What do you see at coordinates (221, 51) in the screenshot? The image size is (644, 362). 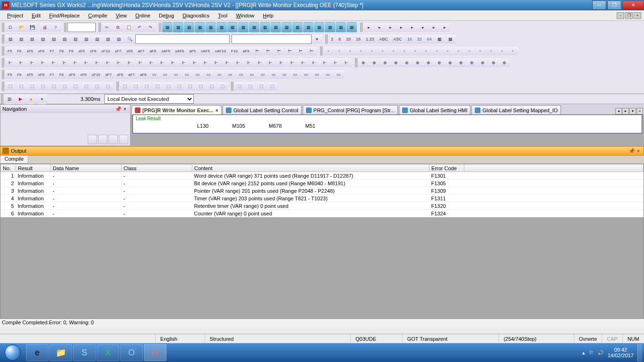 I see `ladder-key-cAF10: cAF10` at bounding box center [221, 51].